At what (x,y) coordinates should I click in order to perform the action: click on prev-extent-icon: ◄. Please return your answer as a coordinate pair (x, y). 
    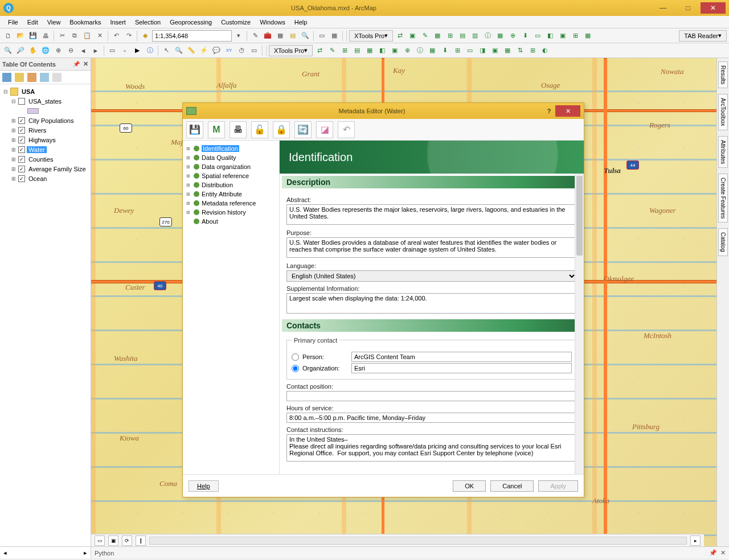
    Looking at the image, I should click on (83, 51).